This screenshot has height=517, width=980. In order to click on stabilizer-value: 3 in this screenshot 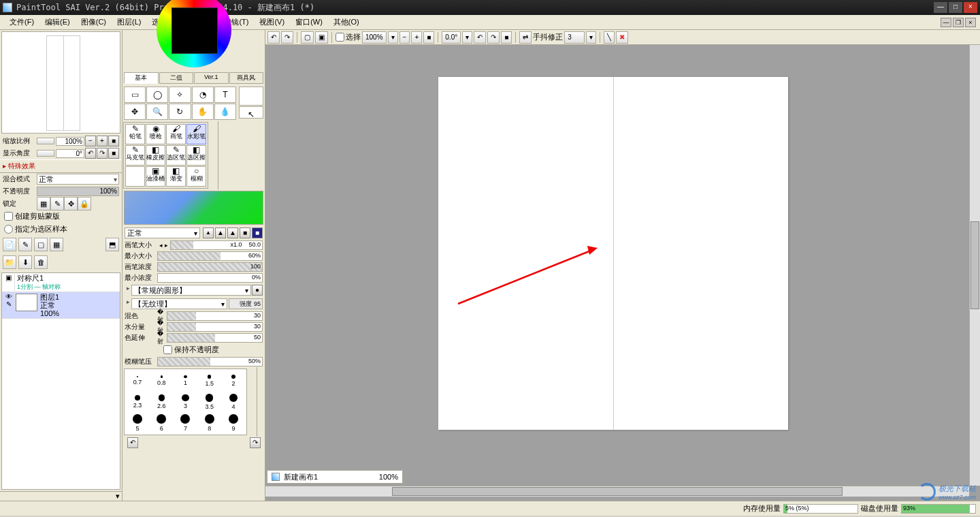, I will do `click(574, 37)`.